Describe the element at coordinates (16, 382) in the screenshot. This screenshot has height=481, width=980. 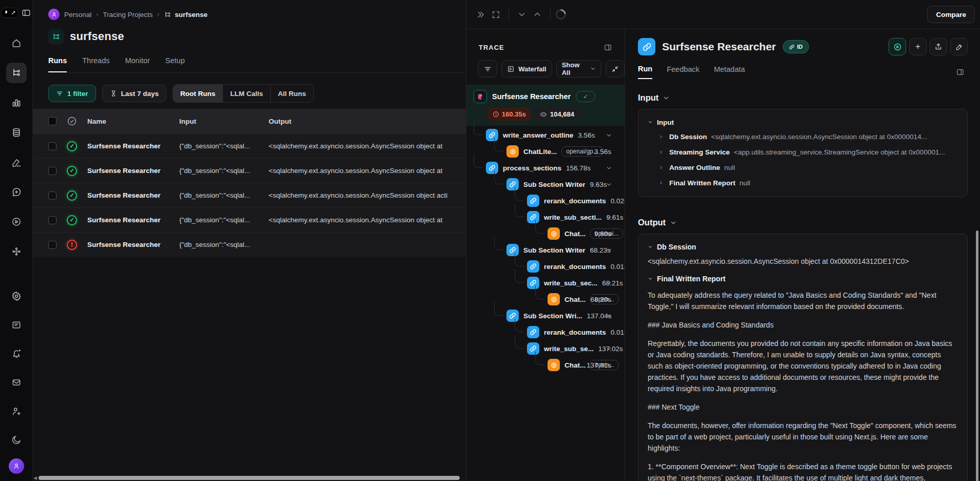
I see `inbox-icon` at that location.